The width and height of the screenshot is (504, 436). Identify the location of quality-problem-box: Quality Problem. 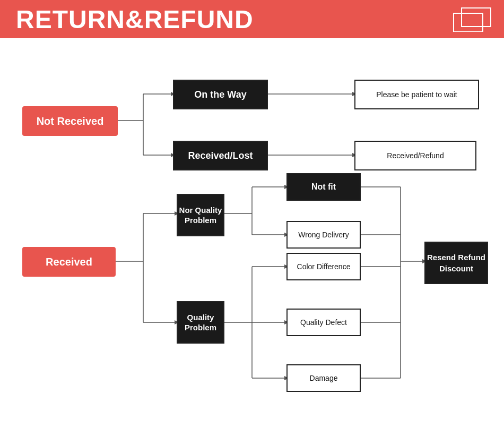
(201, 322).